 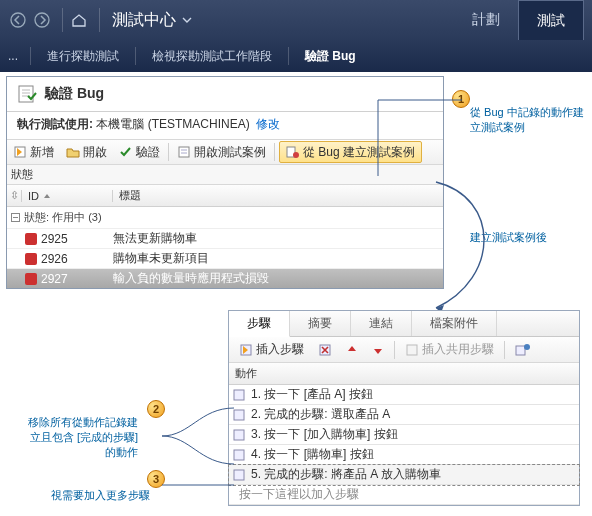 I want to click on run-label: 執行測試使用:, so click(x=55, y=124).